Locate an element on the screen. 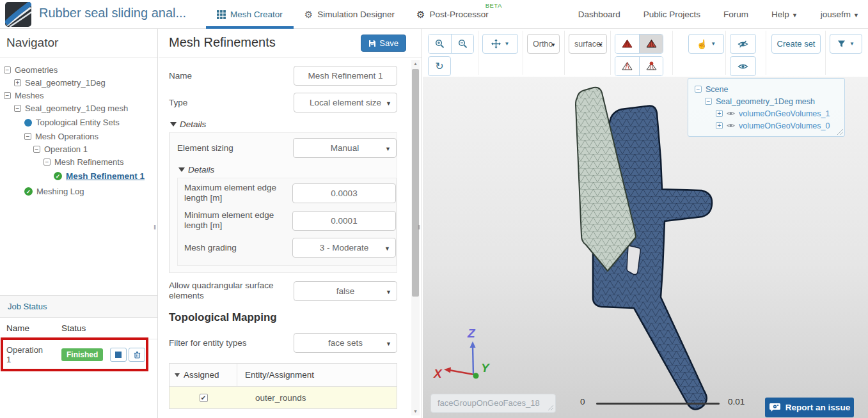  selection-name-input: faceGroupOnGeoFaces_18 is located at coordinates (493, 403).